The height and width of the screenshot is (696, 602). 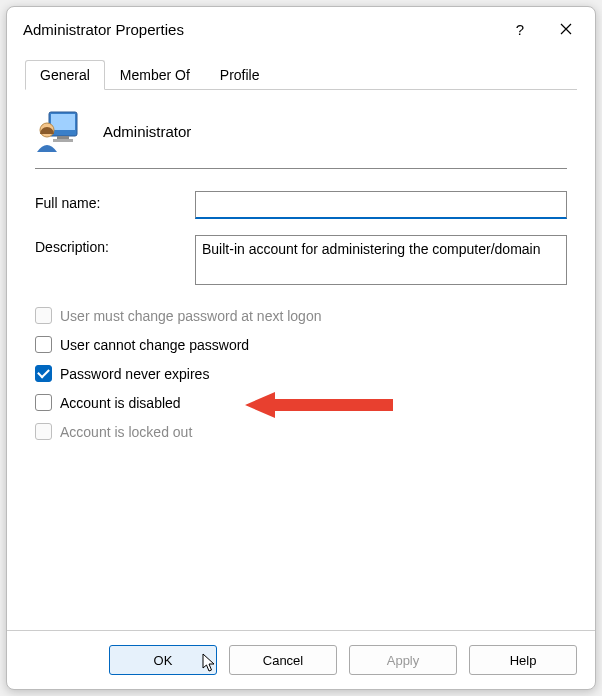 I want to click on check-cannot-change: User cannot change password, so click(x=301, y=344).